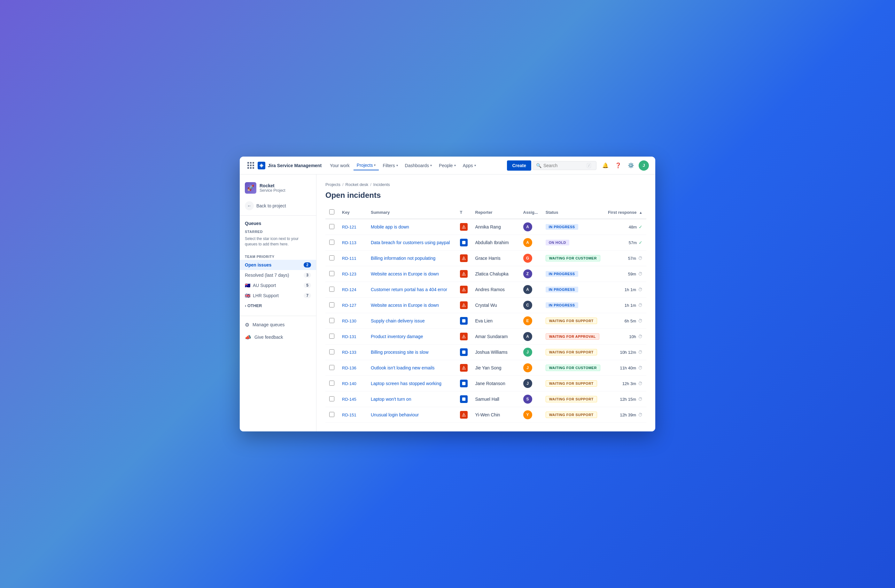  What do you see at coordinates (573, 243) in the screenshot?
I see `status-cell: ON HOLD` at bounding box center [573, 243].